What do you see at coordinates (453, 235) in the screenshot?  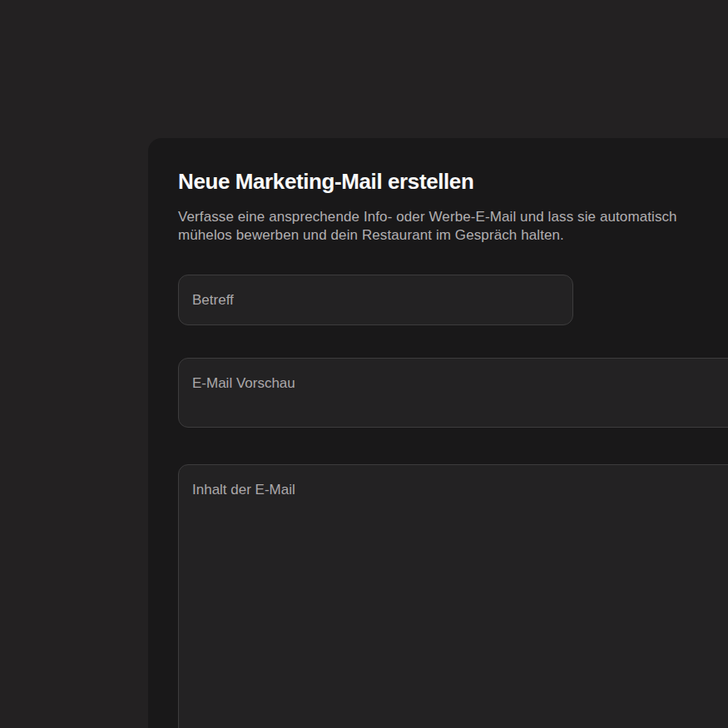 I see `dialog-description-line2: mühelos bewerben und dein Restaurant im …` at bounding box center [453, 235].